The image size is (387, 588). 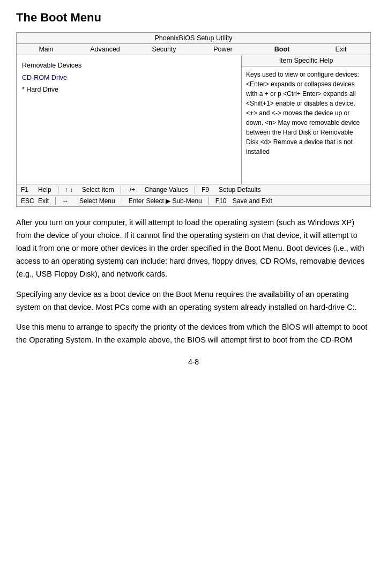 I want to click on footer-esc: ESC Exit, so click(x=35, y=201).